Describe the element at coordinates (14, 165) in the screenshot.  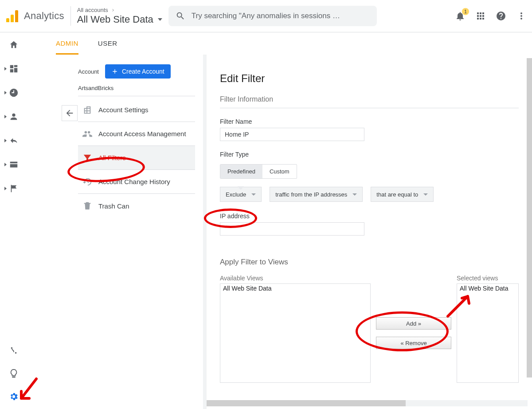
I see `rail-behavior` at that location.